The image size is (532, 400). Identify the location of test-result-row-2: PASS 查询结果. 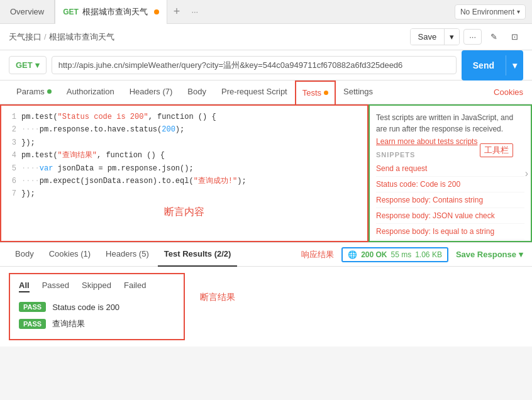
(97, 324).